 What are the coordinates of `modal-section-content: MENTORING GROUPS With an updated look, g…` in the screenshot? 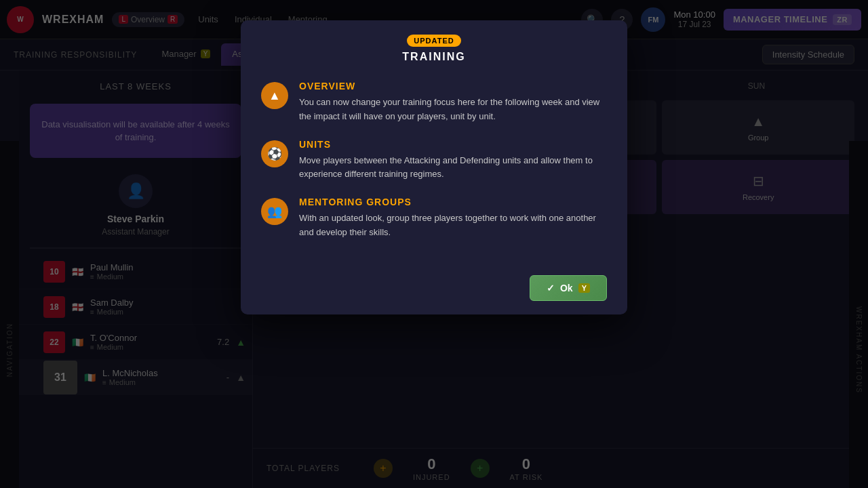 It's located at (453, 218).